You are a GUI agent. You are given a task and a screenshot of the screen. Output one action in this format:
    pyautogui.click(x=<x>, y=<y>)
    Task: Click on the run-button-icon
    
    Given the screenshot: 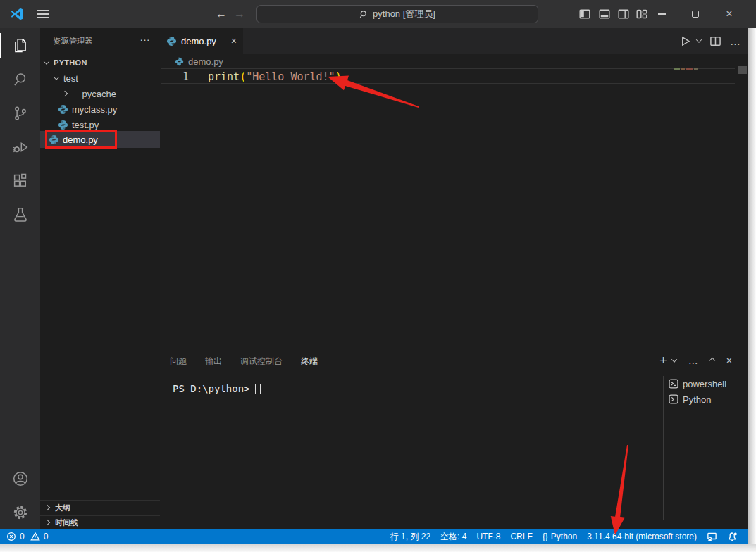 What is the action you would take?
    pyautogui.click(x=685, y=41)
    